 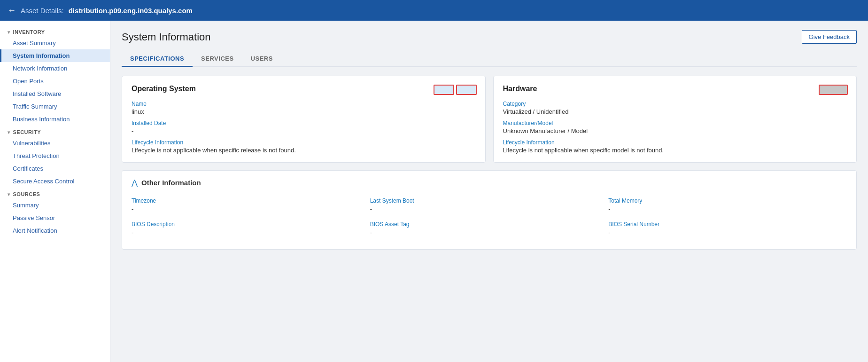 What do you see at coordinates (157, 59) in the screenshot?
I see `tab-specifications: SPECIFICATIONS` at bounding box center [157, 59].